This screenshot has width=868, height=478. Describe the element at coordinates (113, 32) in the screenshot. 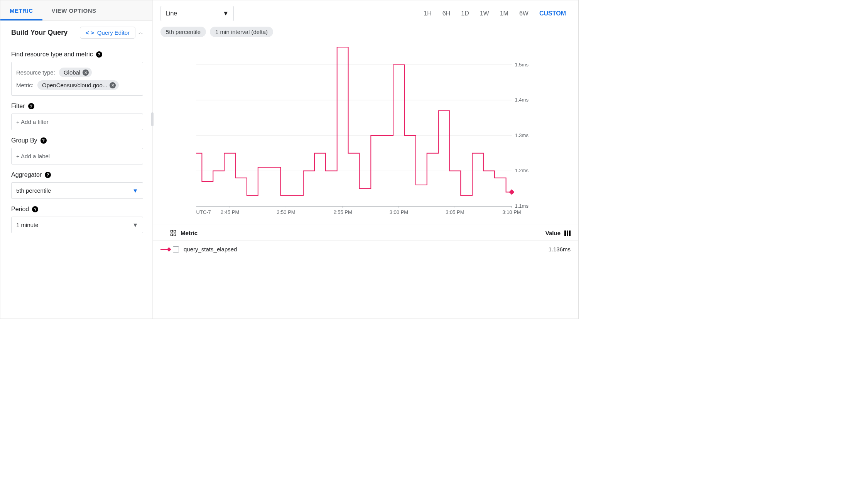

I see `query-editor-label: Query Editor` at that location.